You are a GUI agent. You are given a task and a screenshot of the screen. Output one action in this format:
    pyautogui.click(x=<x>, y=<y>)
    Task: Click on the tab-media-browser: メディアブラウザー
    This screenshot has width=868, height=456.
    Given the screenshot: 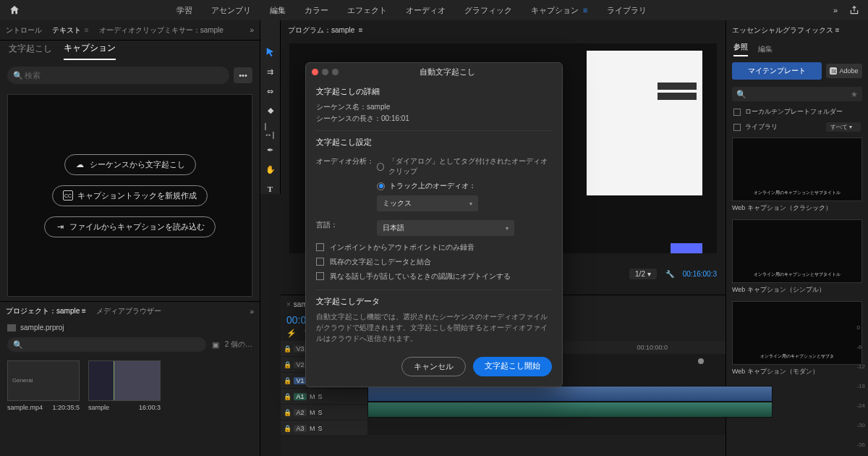 What is the action you would take?
    pyautogui.click(x=129, y=311)
    